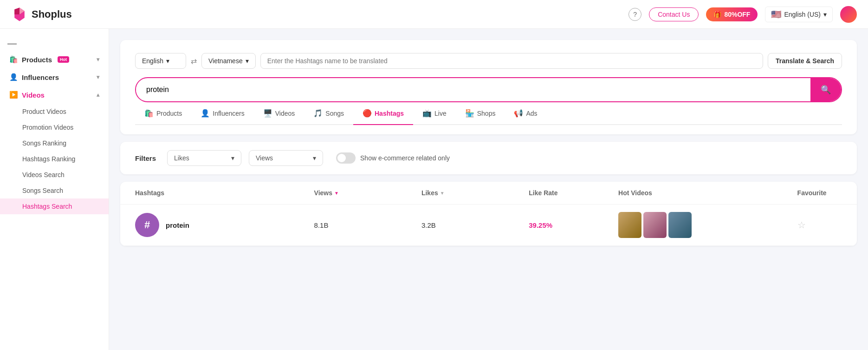  I want to click on tab-videos: 🖥️ Videos, so click(279, 113).